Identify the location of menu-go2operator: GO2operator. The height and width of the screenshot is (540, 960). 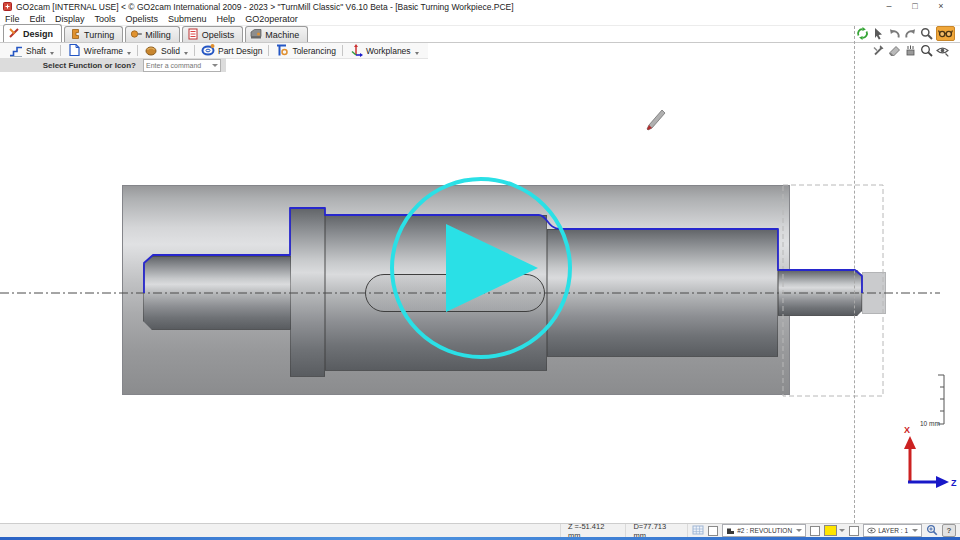
(272, 19).